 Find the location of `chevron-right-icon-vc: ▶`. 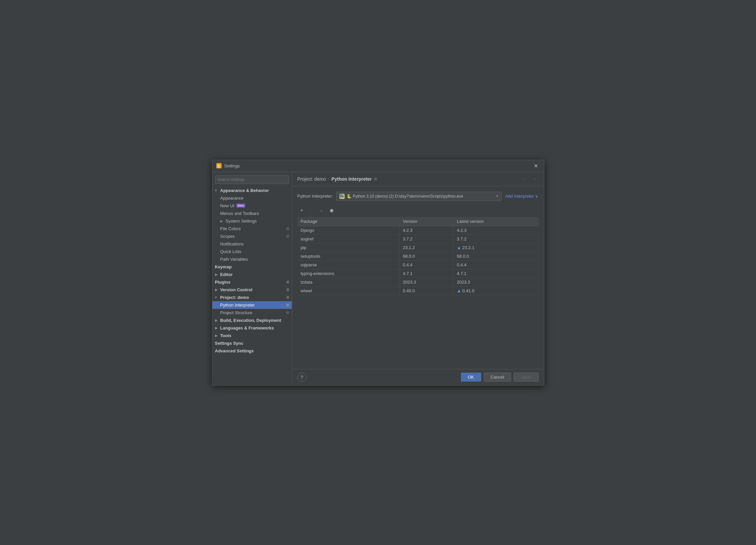

chevron-right-icon-vc: ▶ is located at coordinates (217, 290).